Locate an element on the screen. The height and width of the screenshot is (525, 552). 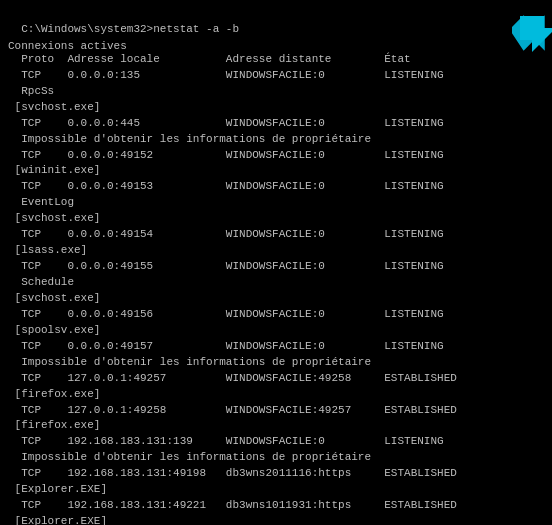
terminal-line: EventLog is located at coordinates (276, 203).